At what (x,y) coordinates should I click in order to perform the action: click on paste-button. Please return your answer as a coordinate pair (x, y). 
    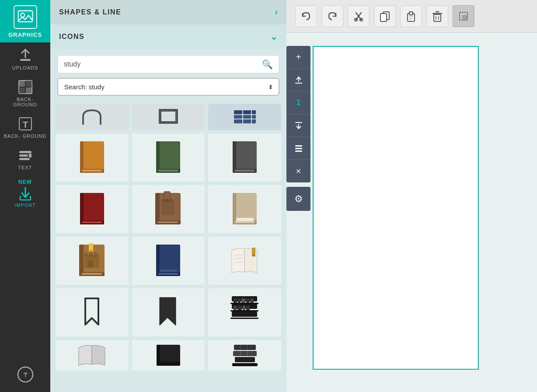
    Looking at the image, I should click on (411, 16).